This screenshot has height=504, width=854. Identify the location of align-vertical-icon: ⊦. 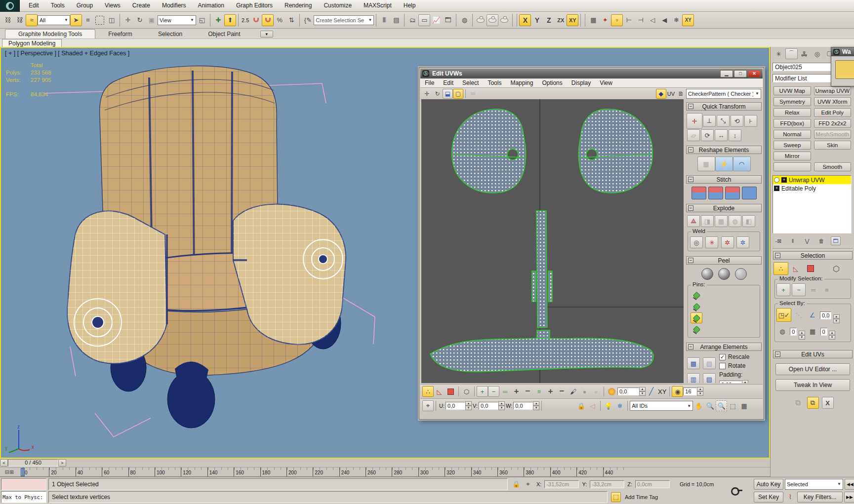
(751, 121).